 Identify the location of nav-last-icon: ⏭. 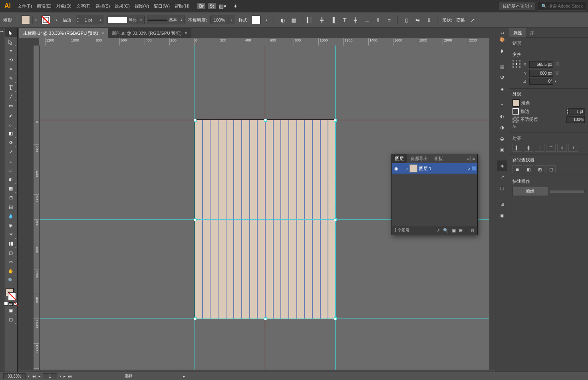
(70, 376).